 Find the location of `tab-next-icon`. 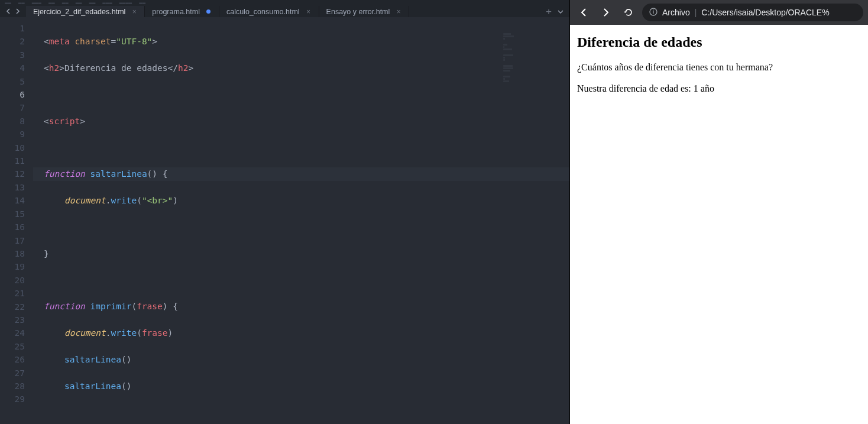

tab-next-icon is located at coordinates (18, 12).